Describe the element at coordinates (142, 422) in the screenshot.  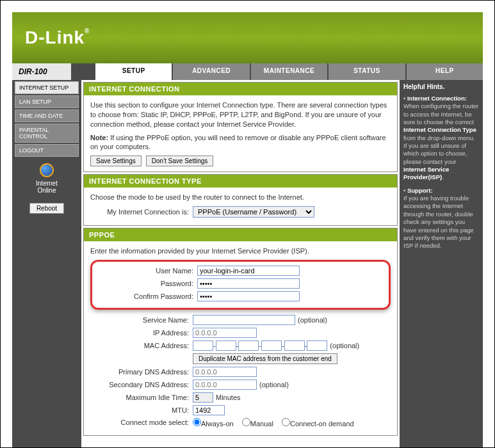
I see `connect-mode-label: Connect mode select:` at that location.